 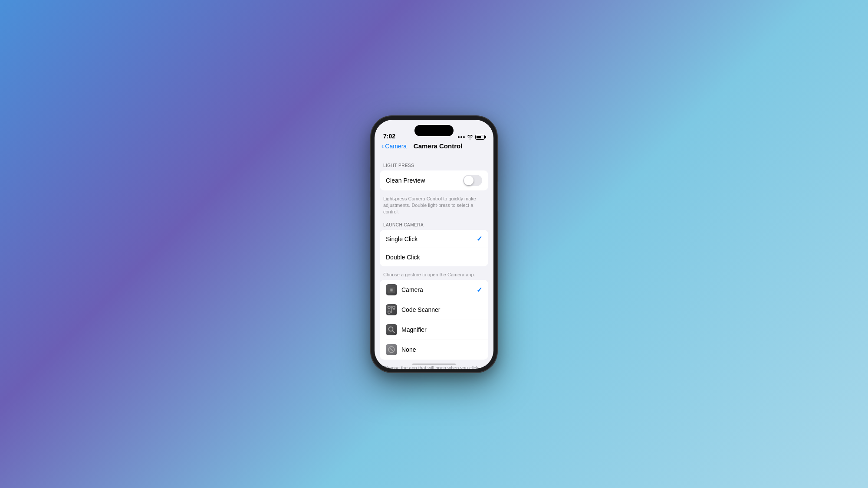 What do you see at coordinates (424, 180) in the screenshot?
I see `clean-preview-label: Clean Preview` at bounding box center [424, 180].